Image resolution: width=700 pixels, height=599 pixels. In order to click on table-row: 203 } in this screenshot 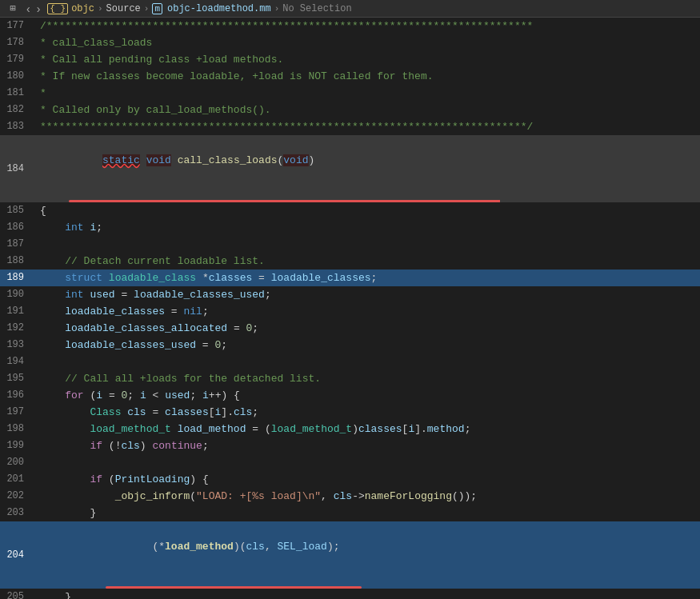, I will do `click(350, 513)`.